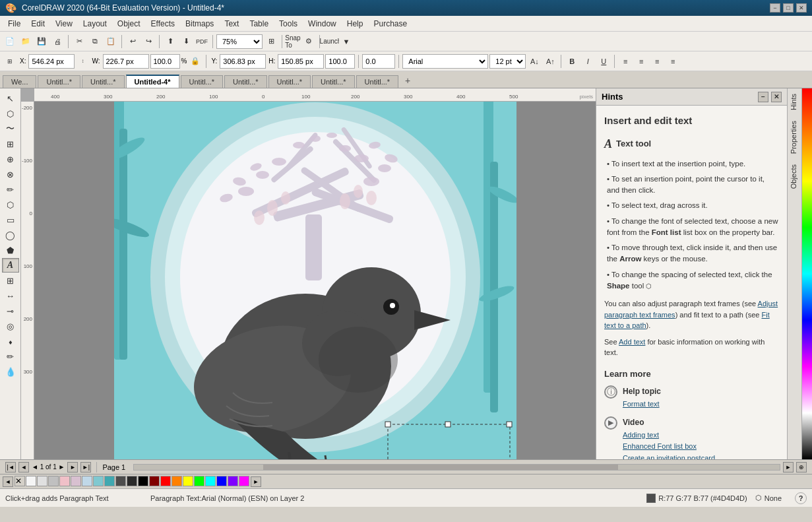 The height and width of the screenshot is (522, 812). Describe the element at coordinates (103, 82) in the screenshot. I see `tab-untitled-2: Untitl...*` at that location.